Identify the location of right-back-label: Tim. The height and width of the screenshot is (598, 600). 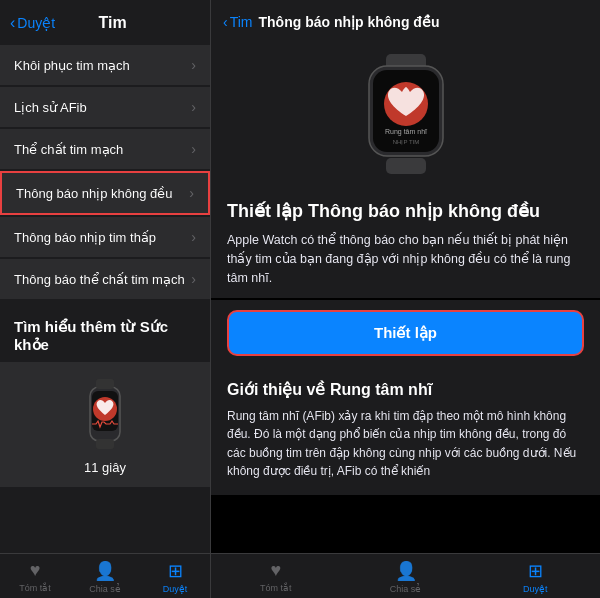
(242, 22).